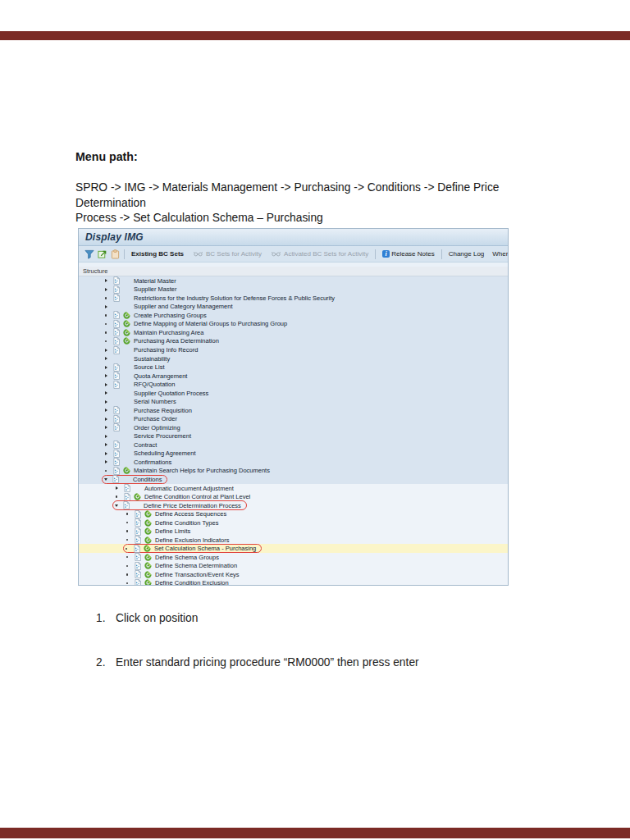  What do you see at coordinates (294, 558) in the screenshot?
I see `tree-row: Define Schema Groups` at bounding box center [294, 558].